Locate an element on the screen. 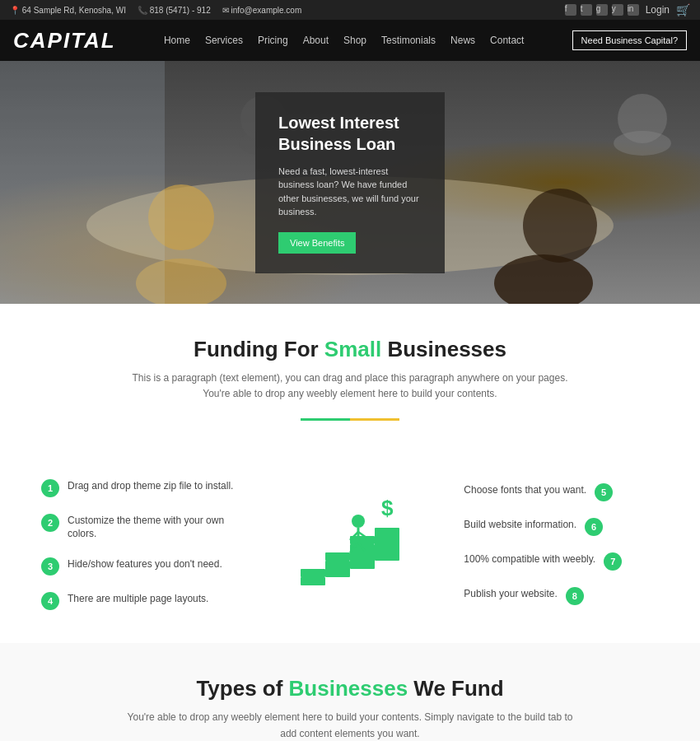 The image size is (700, 741). nav-shop: Shop is located at coordinates (355, 40).